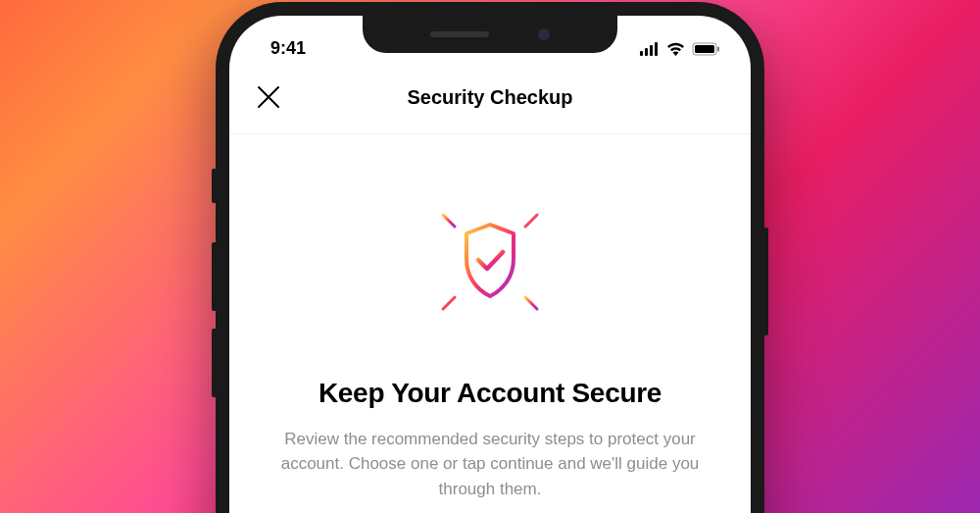 The image size is (980, 513). Describe the element at coordinates (490, 100) in the screenshot. I see `screen-header: Security Checkup` at that location.